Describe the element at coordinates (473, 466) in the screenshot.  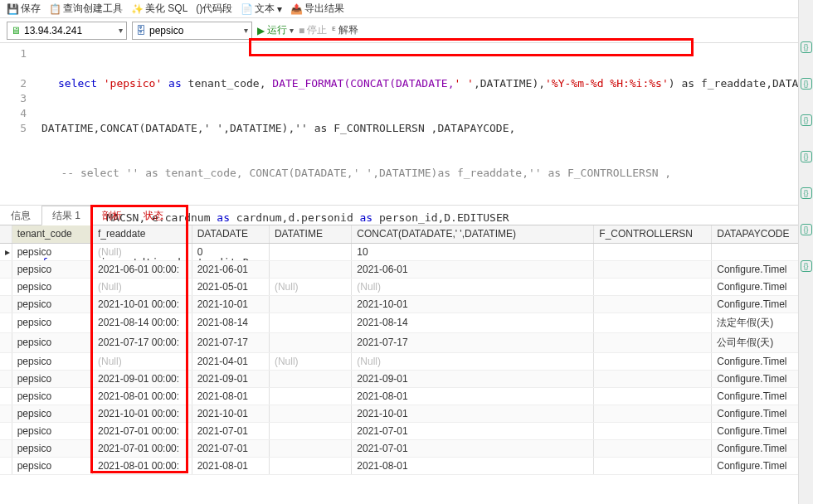
I see `cell-concat: 2021-08-01` at that location.